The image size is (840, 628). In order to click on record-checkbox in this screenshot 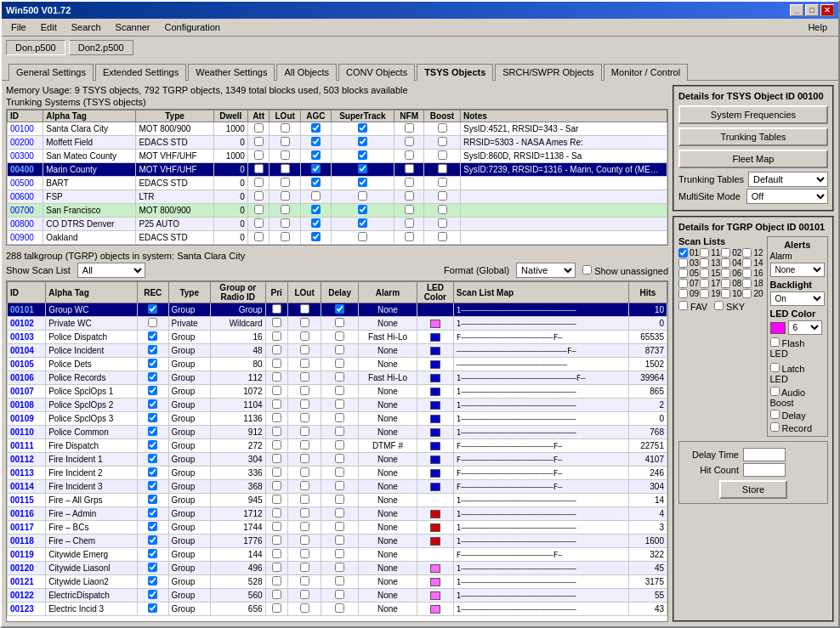, I will do `click(775, 427)`.